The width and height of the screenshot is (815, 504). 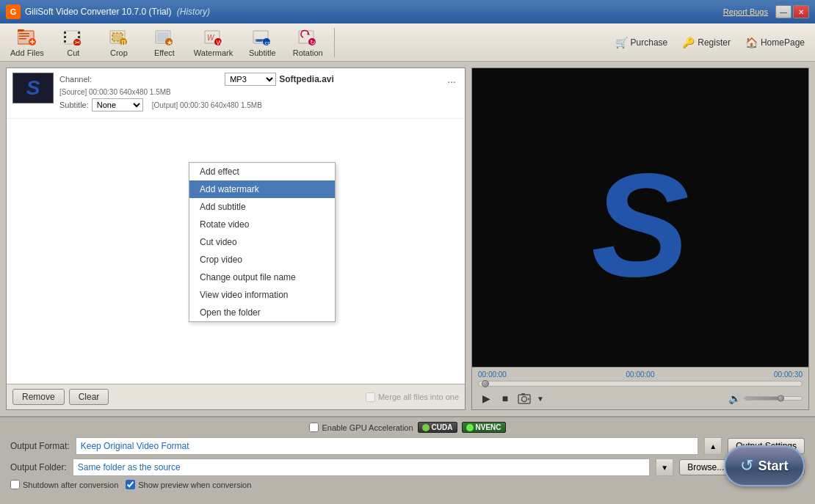 I want to click on app-history-text: (History), so click(x=194, y=12).